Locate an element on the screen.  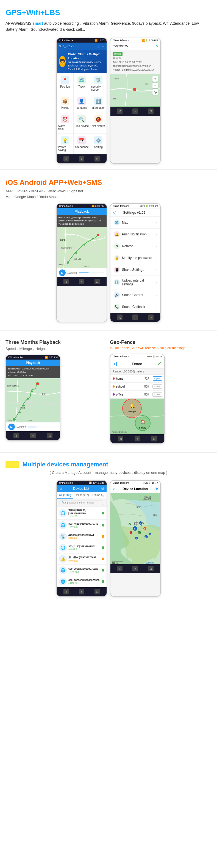
nav-home-5: ○ is located at coordinates (33, 436).